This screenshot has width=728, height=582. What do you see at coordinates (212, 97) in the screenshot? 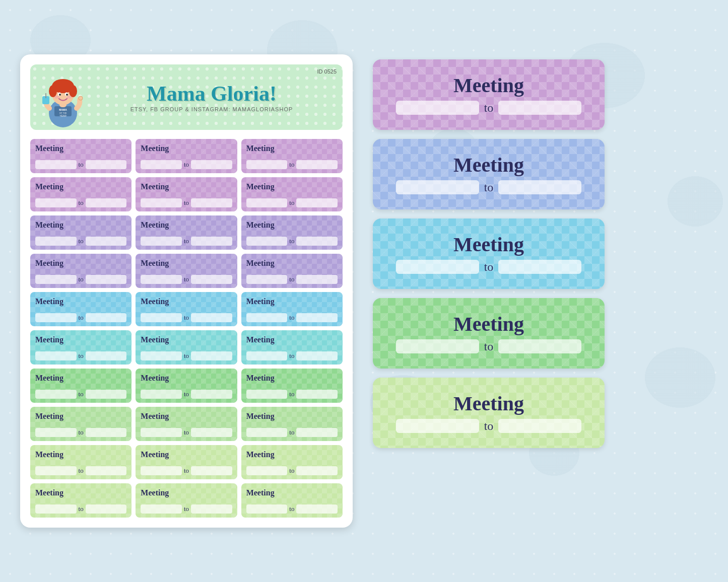
I see `header-text-block: Mama Gloria! Etsy, FB group & Instagram:…` at bounding box center [212, 97].